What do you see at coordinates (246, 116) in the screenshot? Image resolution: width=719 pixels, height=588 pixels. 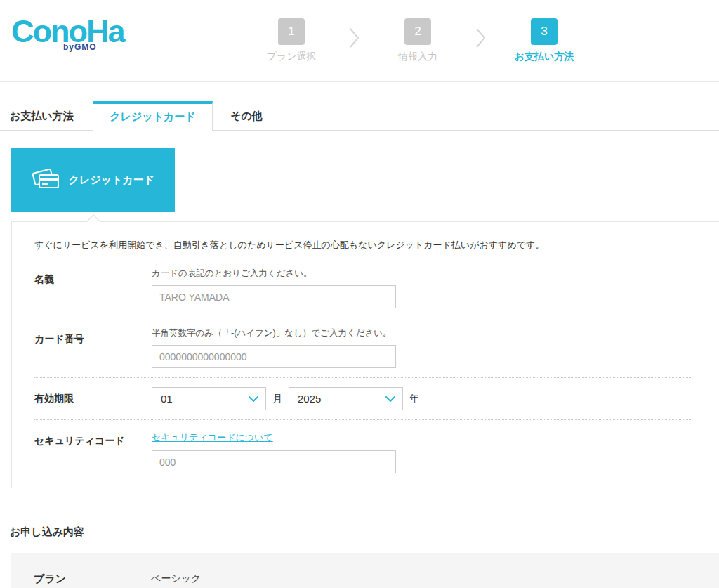 I see `tab-other: その他` at bounding box center [246, 116].